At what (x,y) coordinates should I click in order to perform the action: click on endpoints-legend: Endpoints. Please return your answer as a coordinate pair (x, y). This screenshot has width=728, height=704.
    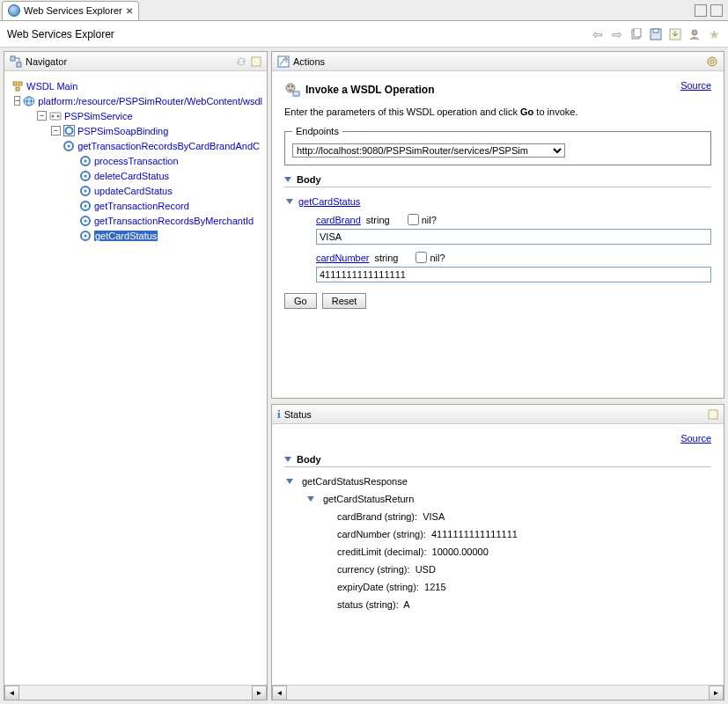
    Looking at the image, I should click on (317, 131).